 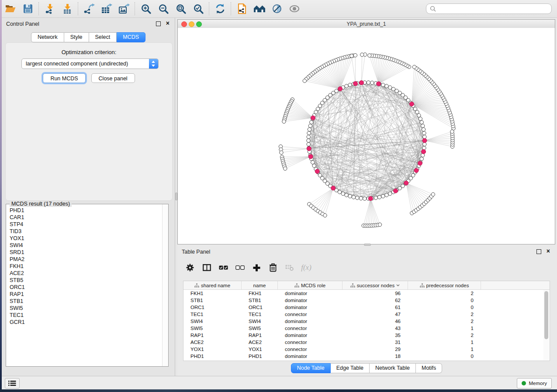 I want to click on mcds-result-item: TEC1, so click(x=85, y=315).